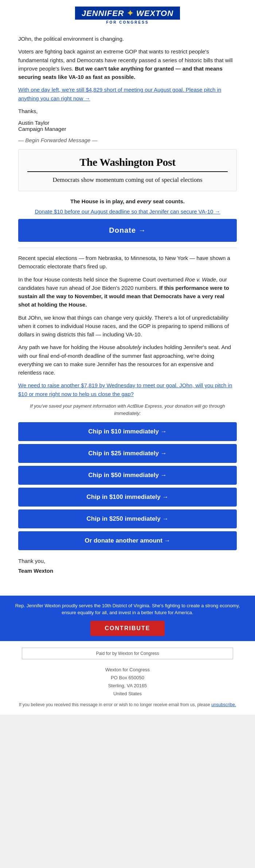  What do you see at coordinates (128, 13) in the screenshot?
I see `campaign-logo: JENNIFER ✦ WEXTON` at bounding box center [128, 13].